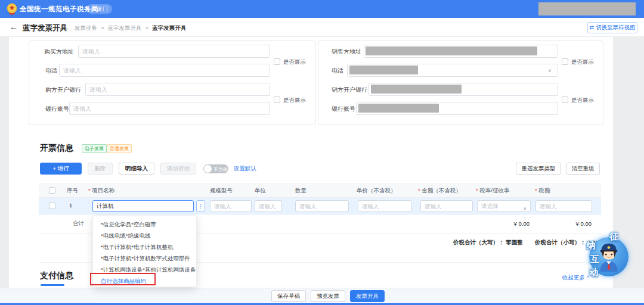 This screenshot has height=305, width=644. What do you see at coordinates (52, 206) in the screenshot?
I see `row-checkbox` at bounding box center [52, 206].